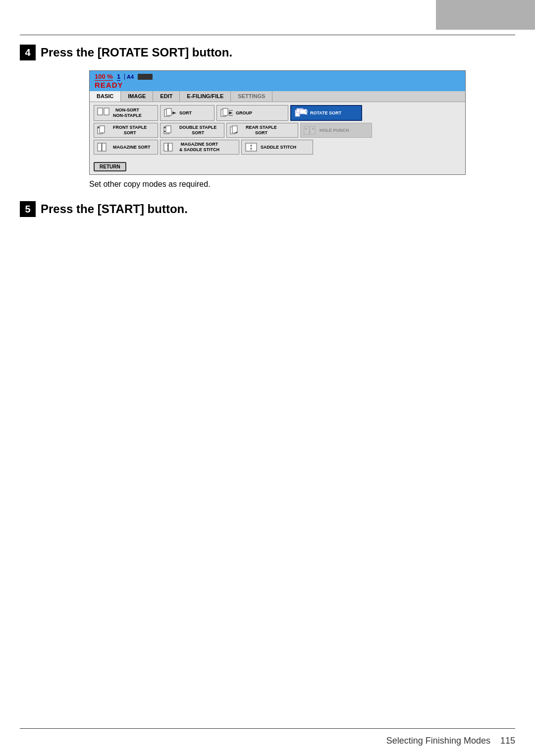 Image resolution: width=535 pixels, height=756 pixels. Describe the element at coordinates (104, 113) in the screenshot. I see `non-sort-icon` at that location.